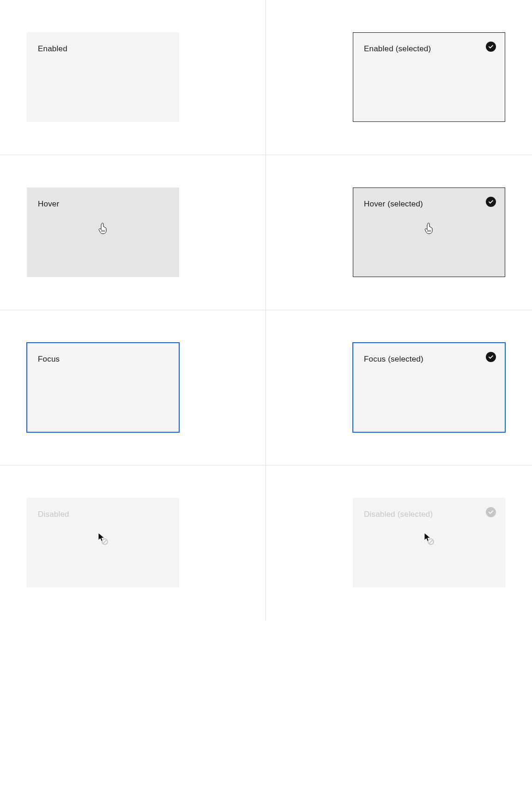 The image size is (532, 798). Describe the element at coordinates (103, 543) in the screenshot. I see `tile-disabled: Disabled` at that location.